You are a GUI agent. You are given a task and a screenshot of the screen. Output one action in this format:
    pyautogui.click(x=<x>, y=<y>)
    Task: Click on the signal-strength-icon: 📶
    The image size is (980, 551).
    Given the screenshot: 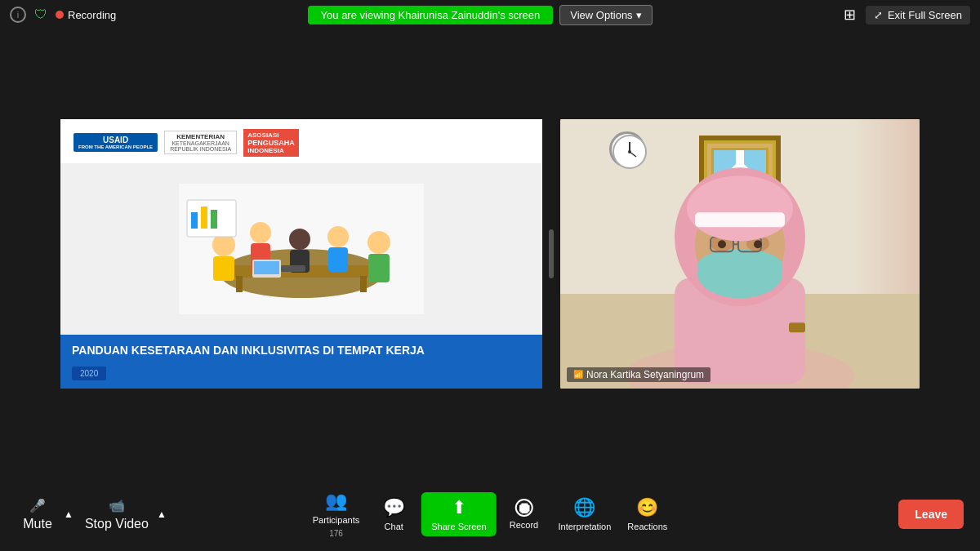 What is the action you would take?
    pyautogui.click(x=578, y=374)
    